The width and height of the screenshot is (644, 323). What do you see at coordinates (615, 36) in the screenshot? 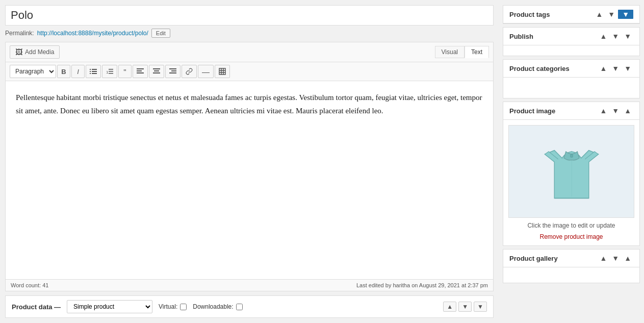
I see `publish-down-button: ▼` at bounding box center [615, 36].